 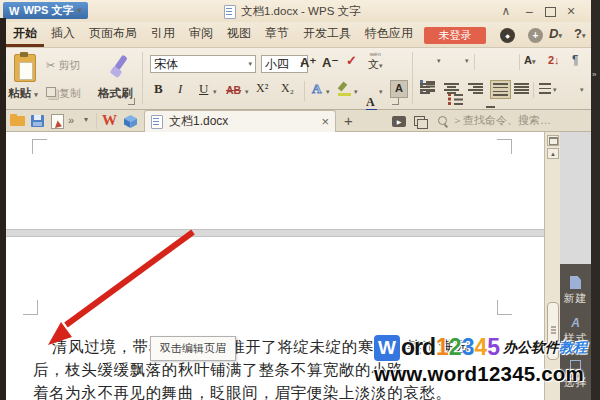 I want to click on share-icon, so click(x=420, y=121).